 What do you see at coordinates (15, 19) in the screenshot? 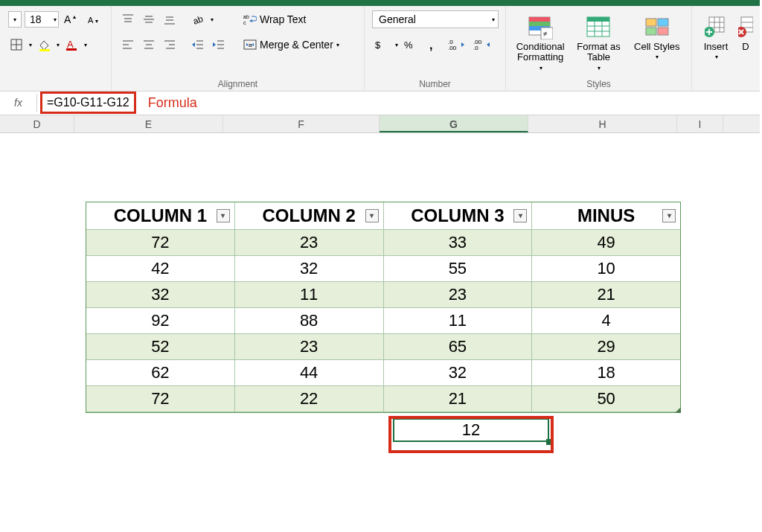
I see `font-name-dropdown-caret: ▾` at bounding box center [15, 19].